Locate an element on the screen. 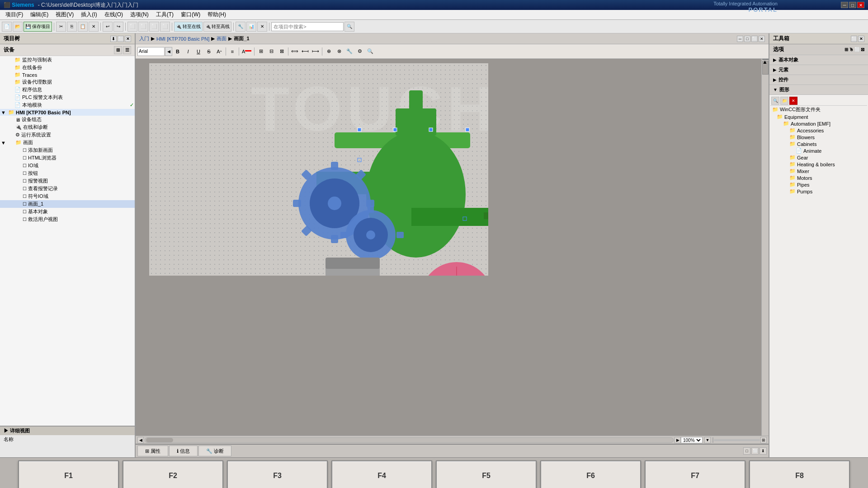 The height and width of the screenshot is (488, 868). graphics-folder-btn: 📁 is located at coordinates (784, 101).